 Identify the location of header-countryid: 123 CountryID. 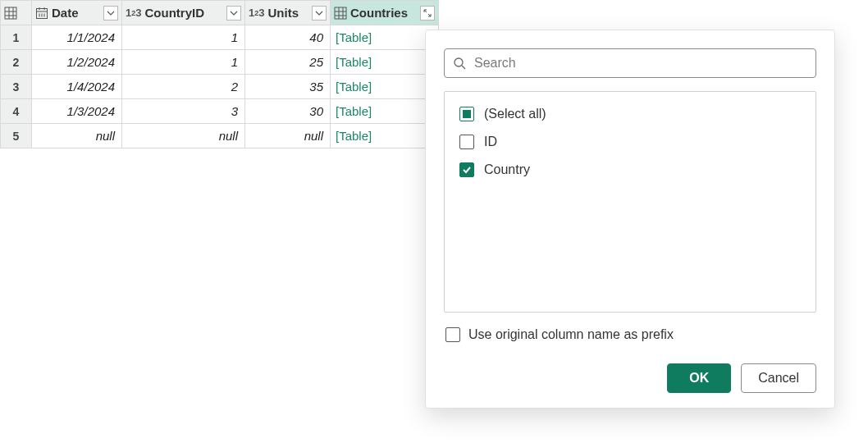
(184, 13).